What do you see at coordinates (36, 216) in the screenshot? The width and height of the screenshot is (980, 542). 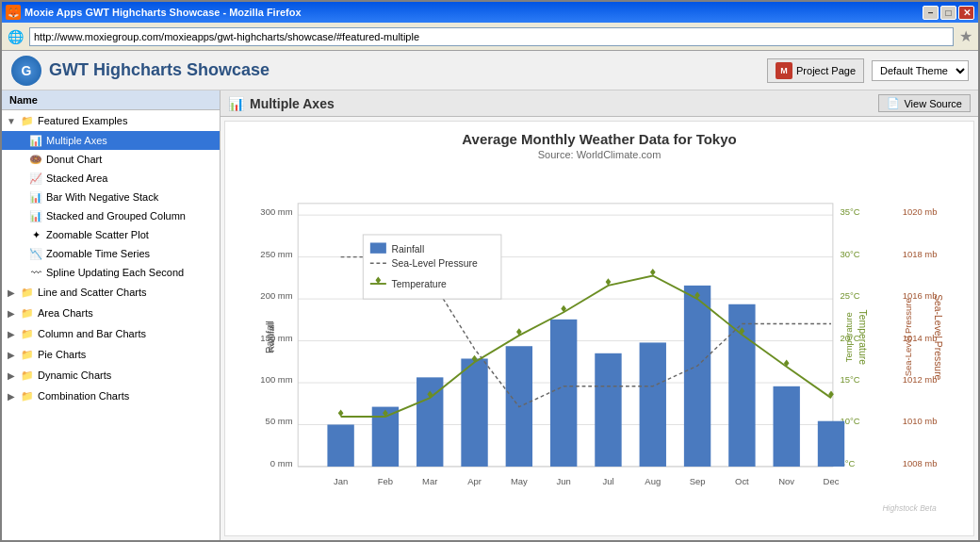 I see `chart-icon-stacked: 📊` at bounding box center [36, 216].